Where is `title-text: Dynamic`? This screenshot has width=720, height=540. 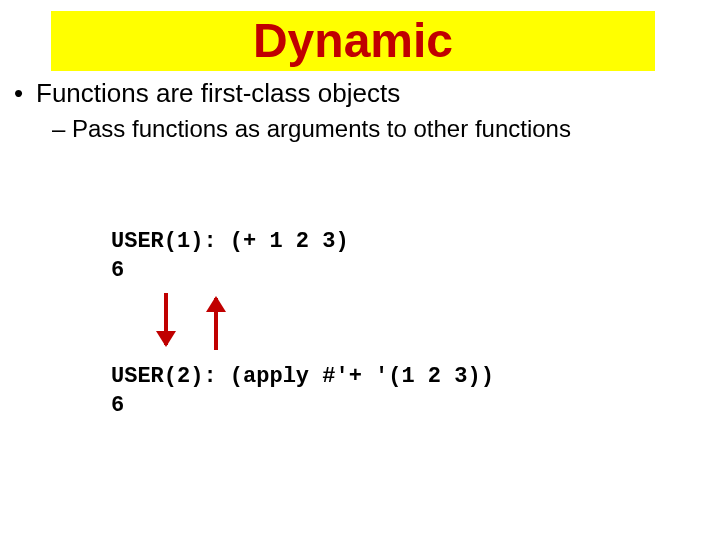 title-text: Dynamic is located at coordinates (353, 41).